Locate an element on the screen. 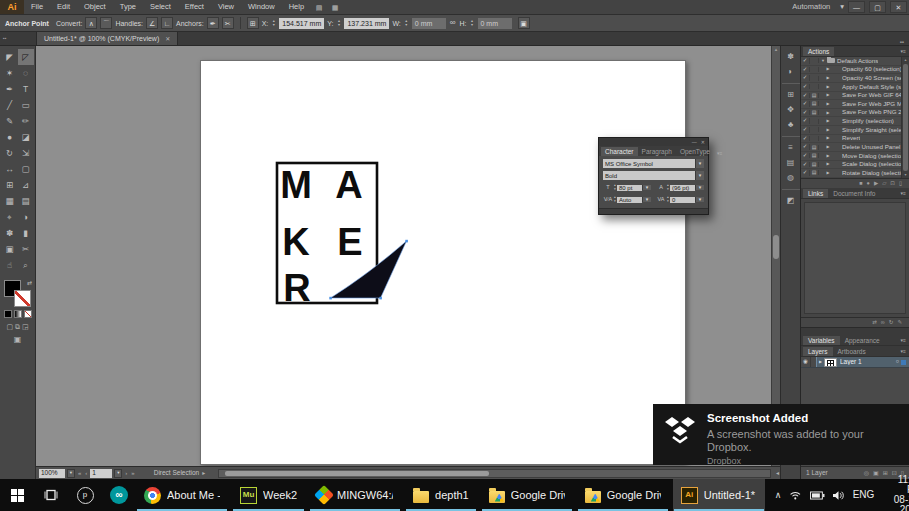 This screenshot has height=511, width=909. action-row: ✓ ▤ ▶ Scale Dialog (selection) is located at coordinates (855, 166).